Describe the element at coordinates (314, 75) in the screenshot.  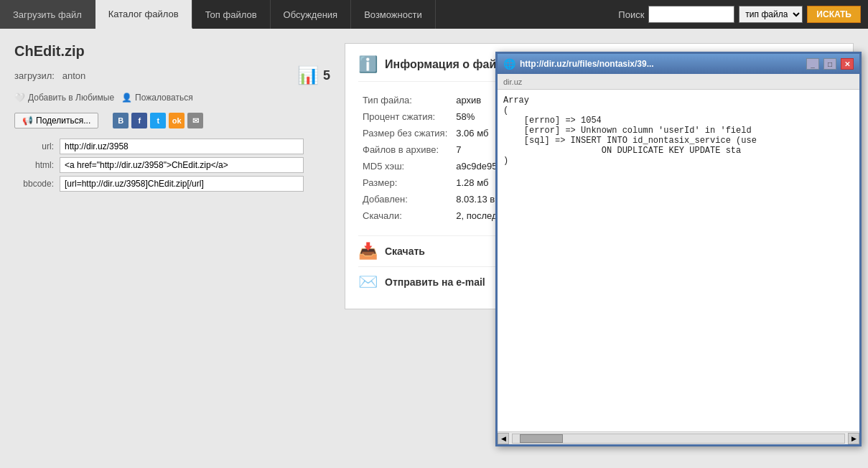
I see `rating-block: 📊 5` at that location.